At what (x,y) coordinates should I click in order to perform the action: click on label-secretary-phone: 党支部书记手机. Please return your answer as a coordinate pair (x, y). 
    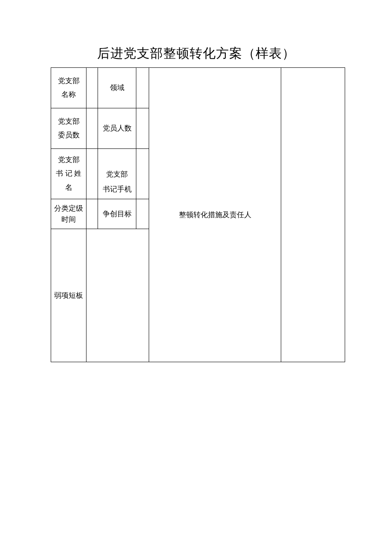
    Looking at the image, I should click on (117, 174).